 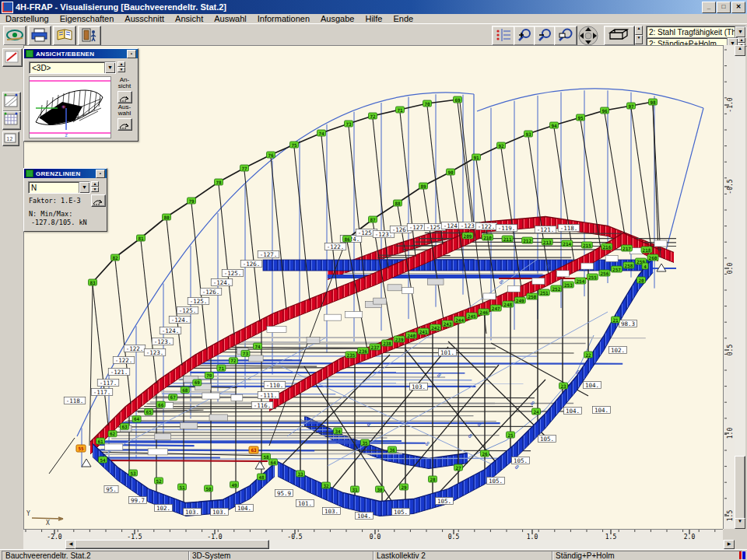 I want to click on result-combobox-spinner: ▲▼, so click(x=95, y=187).